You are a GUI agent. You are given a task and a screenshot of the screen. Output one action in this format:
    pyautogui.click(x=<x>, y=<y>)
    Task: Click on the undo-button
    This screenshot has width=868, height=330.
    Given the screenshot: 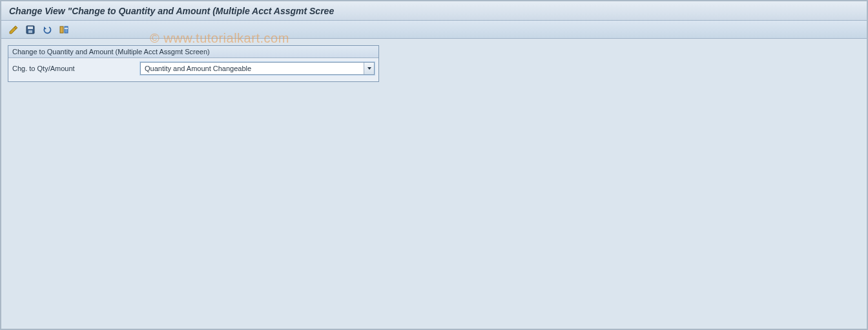 What is the action you would take?
    pyautogui.click(x=47, y=30)
    